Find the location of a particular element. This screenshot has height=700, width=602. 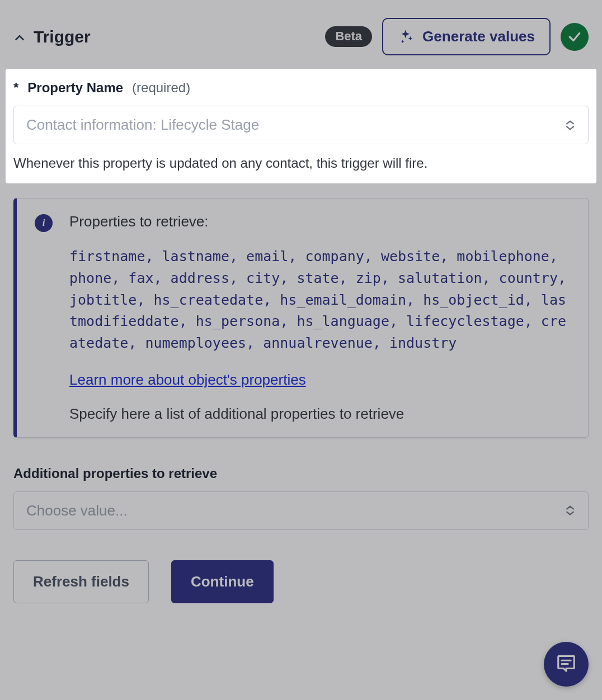

sparkle-icon is located at coordinates (406, 37).